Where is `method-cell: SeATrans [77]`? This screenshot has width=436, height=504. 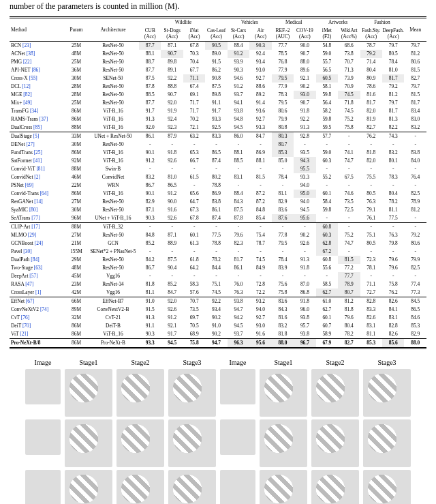 method-cell: SeATrans [77] is located at coordinates (37, 218).